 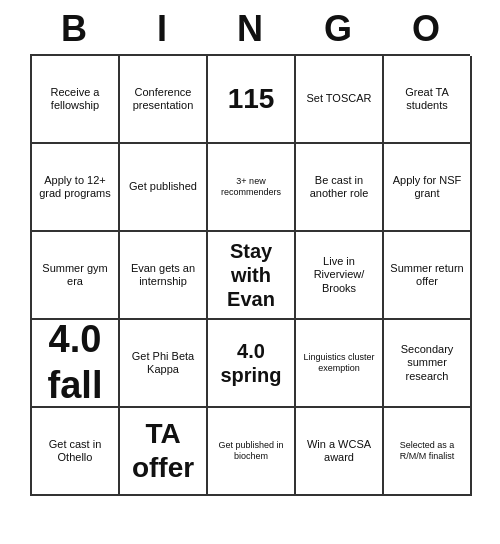 I want to click on bingo-cell-16: Get Phi Beta Kappa, so click(x=164, y=364).